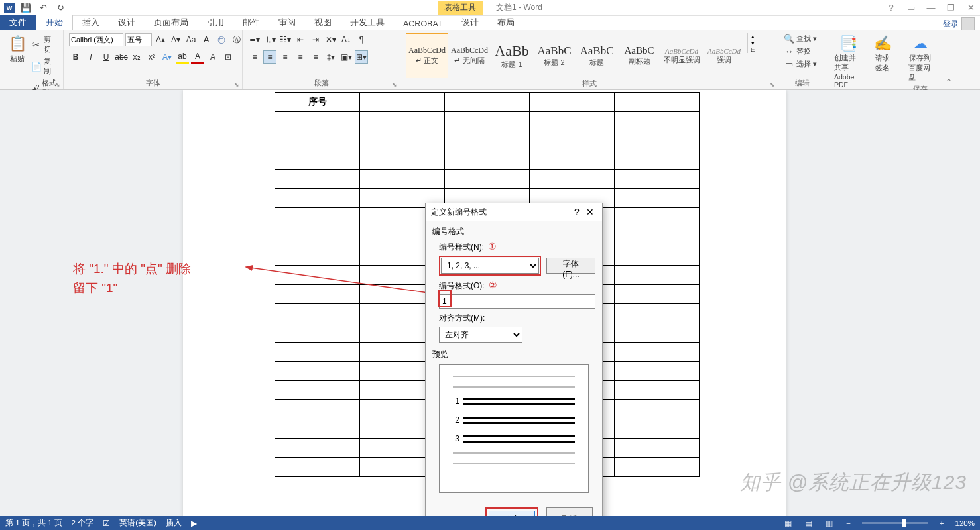  What do you see at coordinates (753, 36) in the screenshot?
I see `style-up-icon: ▴` at bounding box center [753, 36].